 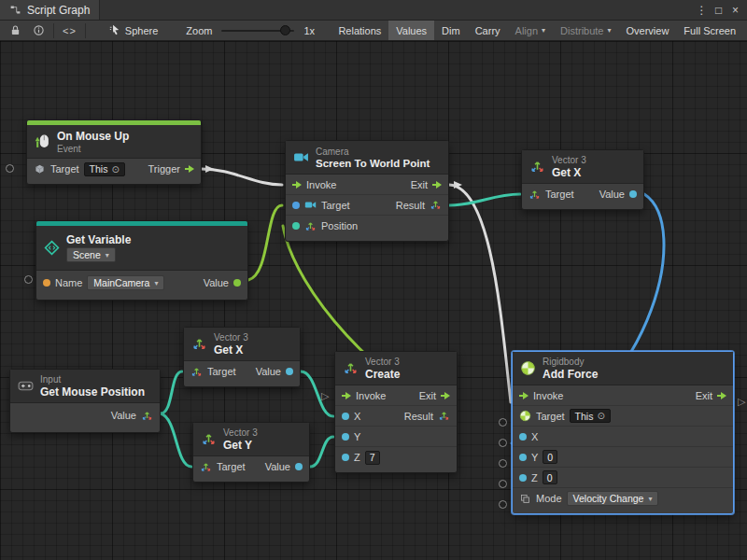 What do you see at coordinates (325, 396) in the screenshot?
I see `unconnected-flow-input: ▷` at bounding box center [325, 396].